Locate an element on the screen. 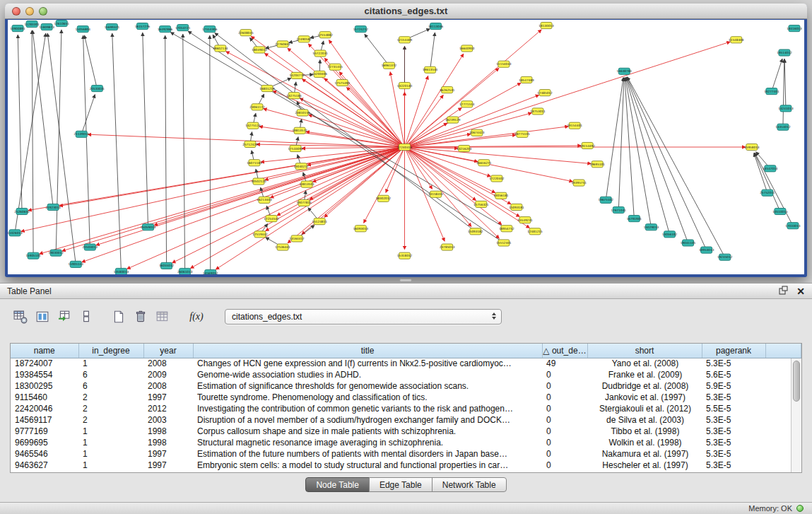 This screenshot has width=812, height=514. column-header-title: title is located at coordinates (367, 351).